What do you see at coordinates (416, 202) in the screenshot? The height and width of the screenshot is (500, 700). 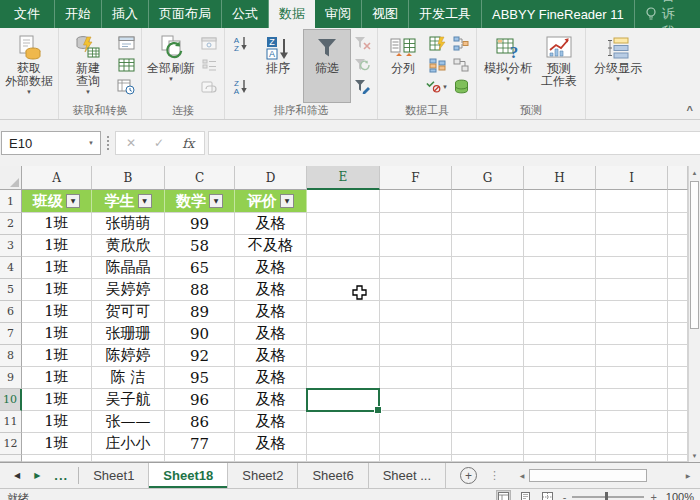 I see `cell-F1` at bounding box center [416, 202].